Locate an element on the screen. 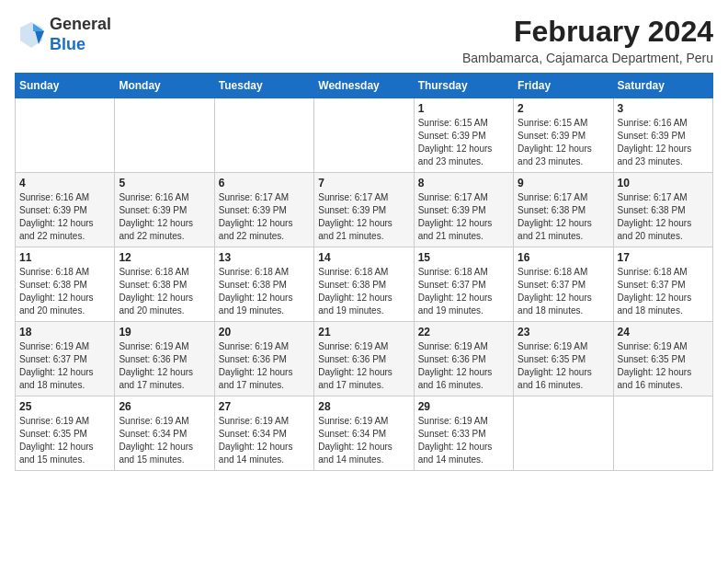  day-number: 19 is located at coordinates (164, 332).